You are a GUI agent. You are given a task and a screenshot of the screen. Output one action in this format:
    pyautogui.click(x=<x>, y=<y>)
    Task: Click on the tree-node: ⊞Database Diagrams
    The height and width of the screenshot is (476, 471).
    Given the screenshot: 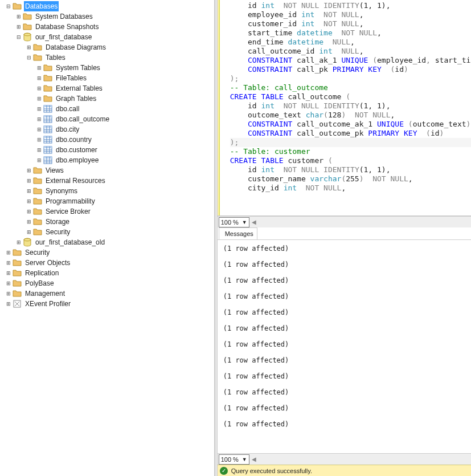 What is the action you would take?
    pyautogui.click(x=107, y=47)
    